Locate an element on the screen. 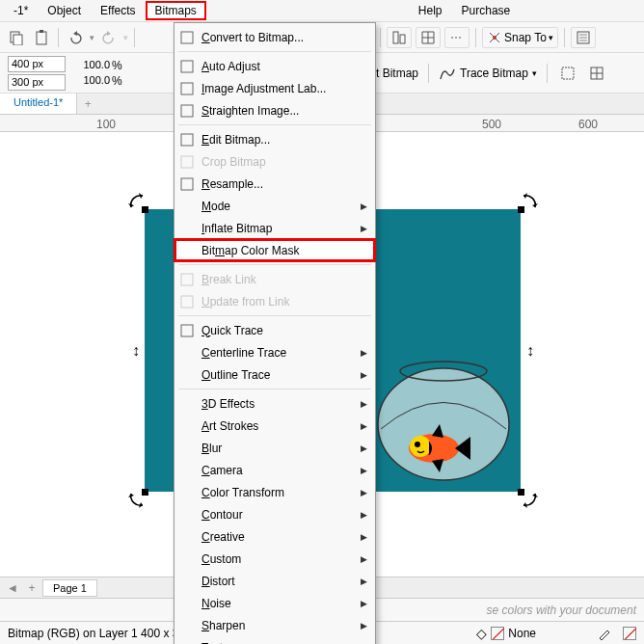 Image resolution: width=644 pixels, height=644 pixels. menu-item-3d-effects: 3D Effects▶ is located at coordinates (275, 403).